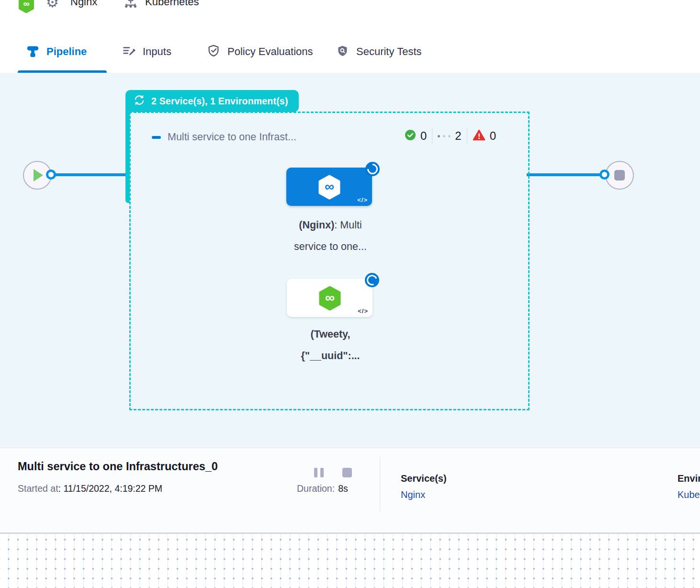 Image resolution: width=700 pixels, height=588 pixels. What do you see at coordinates (90, 488) in the screenshot?
I see `started-at: Started at: 11/15/2022, 4:19:22 PM` at bounding box center [90, 488].